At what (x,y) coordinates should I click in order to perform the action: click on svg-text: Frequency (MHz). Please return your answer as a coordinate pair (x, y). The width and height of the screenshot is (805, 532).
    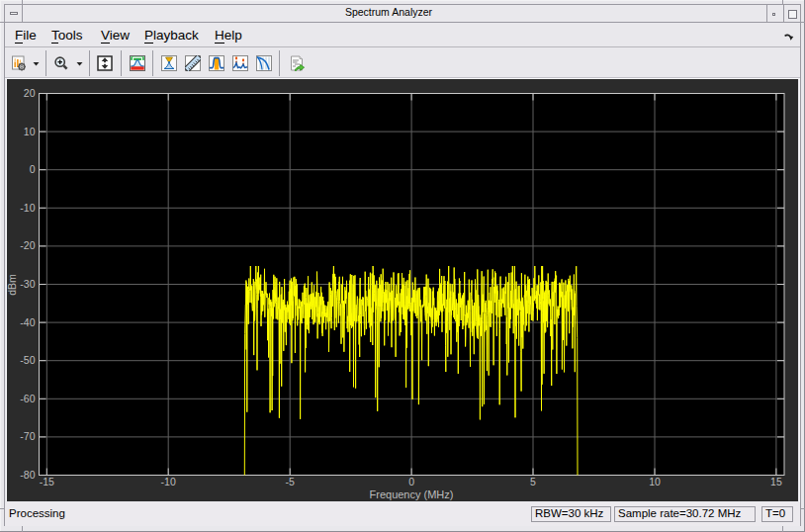
    Looking at the image, I should click on (411, 494).